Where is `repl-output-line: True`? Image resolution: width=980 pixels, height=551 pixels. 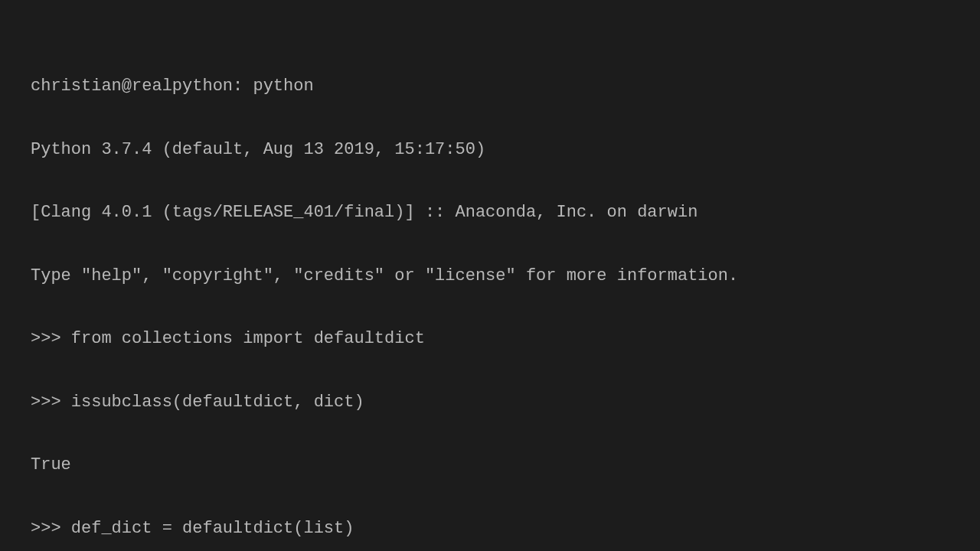
repl-output-line: True is located at coordinates (490, 465).